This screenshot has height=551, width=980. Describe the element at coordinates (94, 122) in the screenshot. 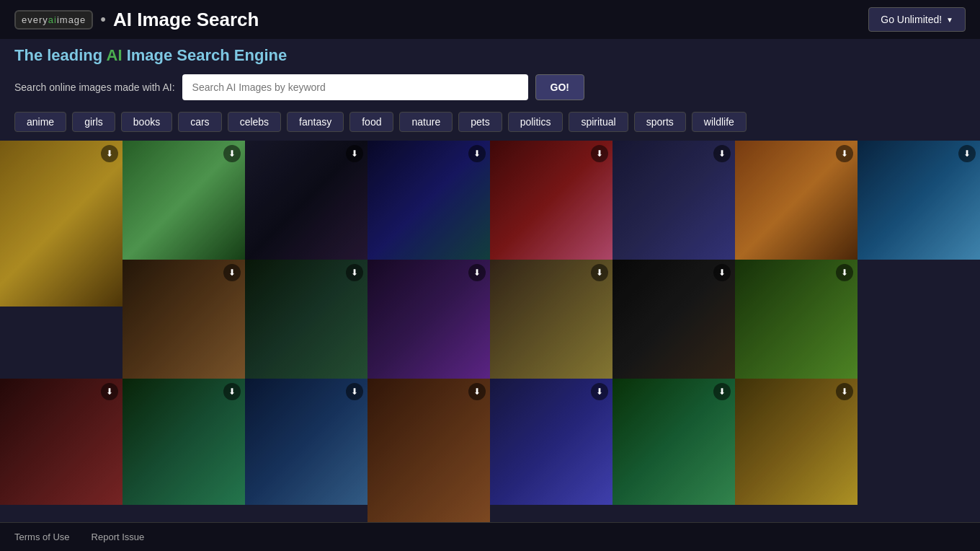

I see `tag-girls: girls` at that location.